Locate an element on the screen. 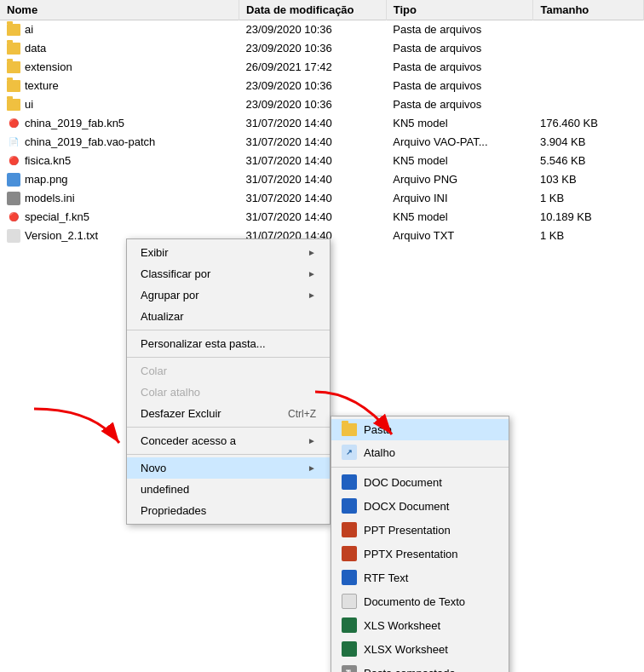 The height and width of the screenshot is (672, 644). submenu-item-label: DOCX Document is located at coordinates (406, 506).